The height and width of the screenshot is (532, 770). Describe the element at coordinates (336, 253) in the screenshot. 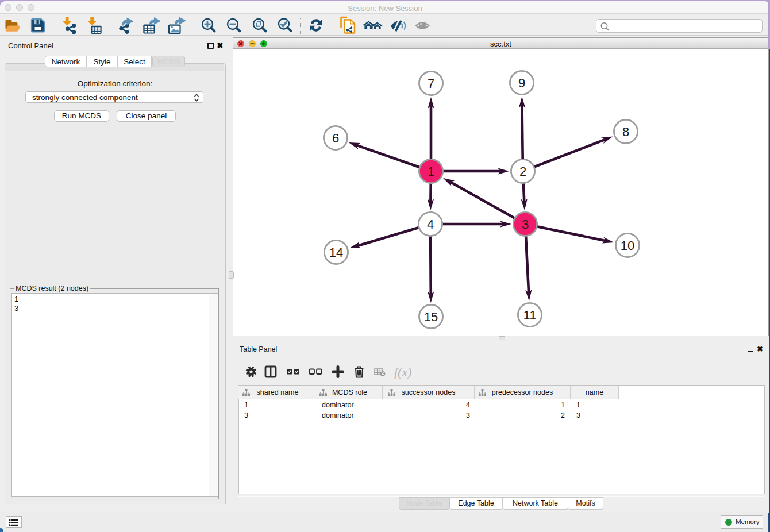

I see `svg-text: 14` at that location.